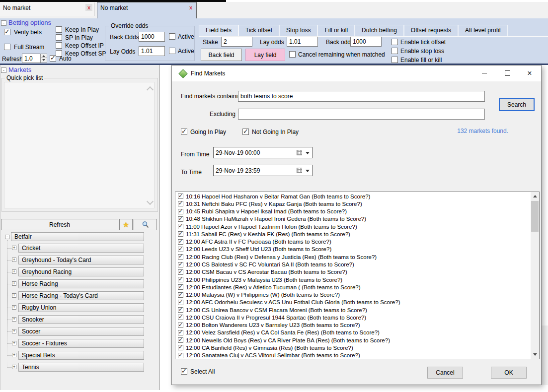 The width and height of the screenshot is (548, 392). I want to click on tree-node-greyhound-racing: Greyhound Racing, so click(81, 272).